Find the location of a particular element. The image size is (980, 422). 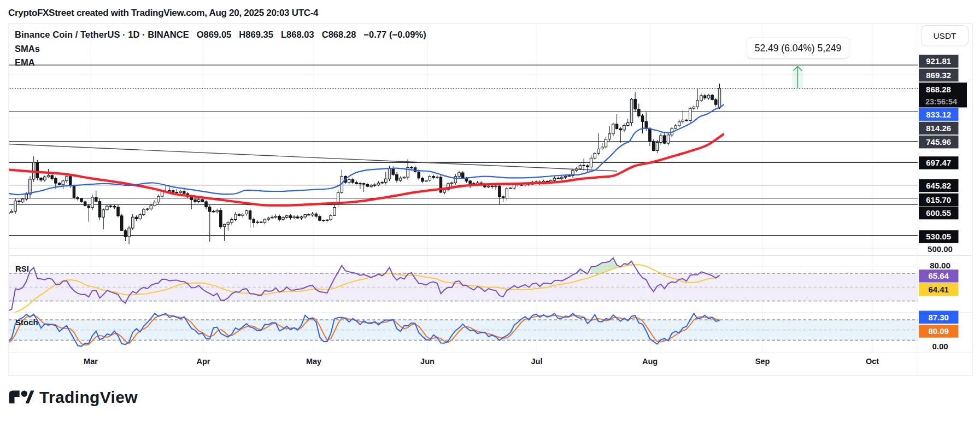

svg-text: May is located at coordinates (314, 361).